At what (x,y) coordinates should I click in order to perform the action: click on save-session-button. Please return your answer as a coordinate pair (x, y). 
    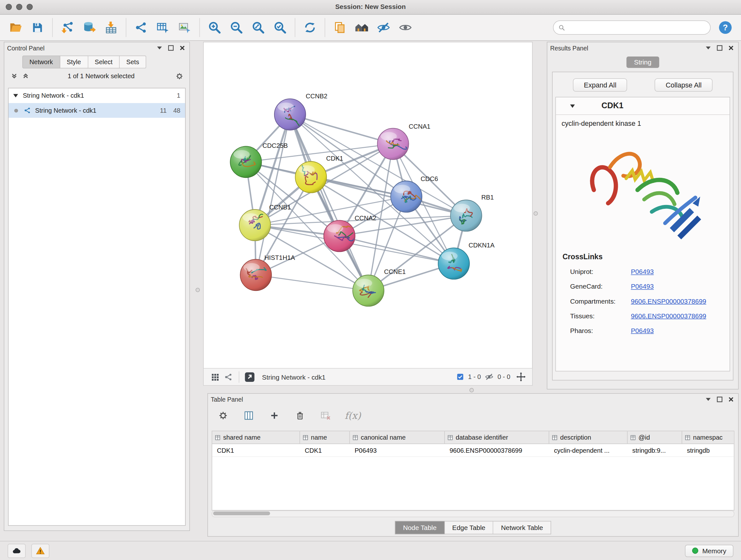
    Looking at the image, I should click on (38, 27).